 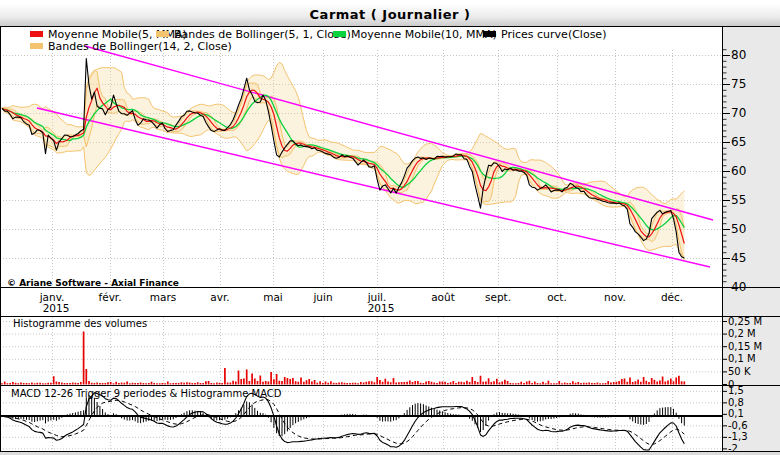 What do you see at coordinates (343, 422) in the screenshot?
I see `macd-trigger-line` at bounding box center [343, 422].